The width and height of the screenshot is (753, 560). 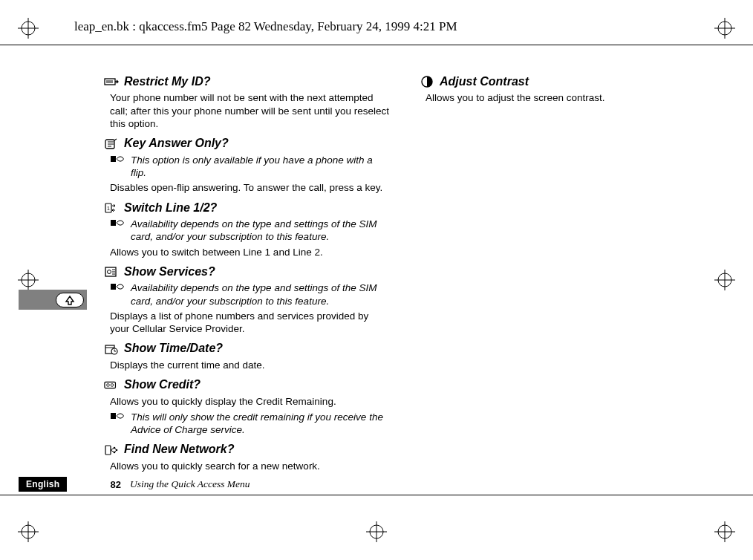 What do you see at coordinates (115, 484) in the screenshot?
I see `page-number: 82` at bounding box center [115, 484].